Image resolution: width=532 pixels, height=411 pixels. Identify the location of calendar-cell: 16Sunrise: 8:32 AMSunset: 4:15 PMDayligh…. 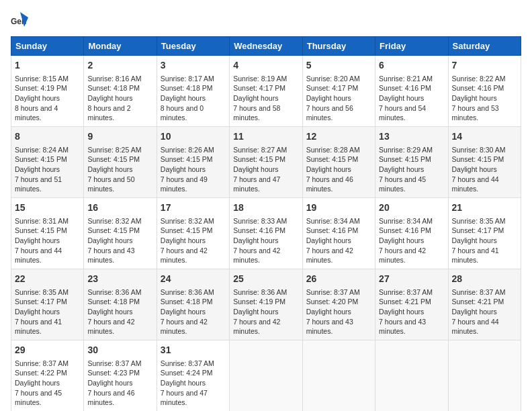
(120, 234).